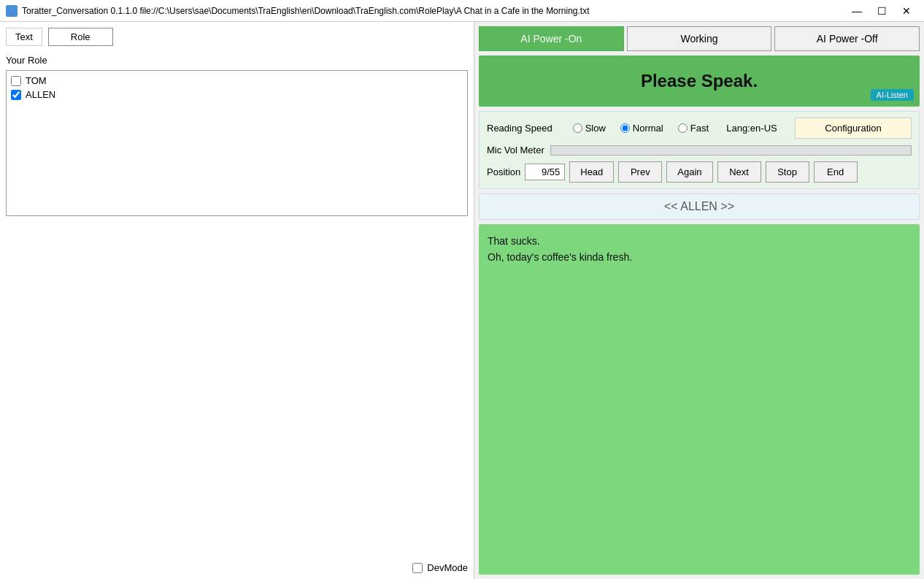  I want to click on close-button: ✕, so click(906, 11).